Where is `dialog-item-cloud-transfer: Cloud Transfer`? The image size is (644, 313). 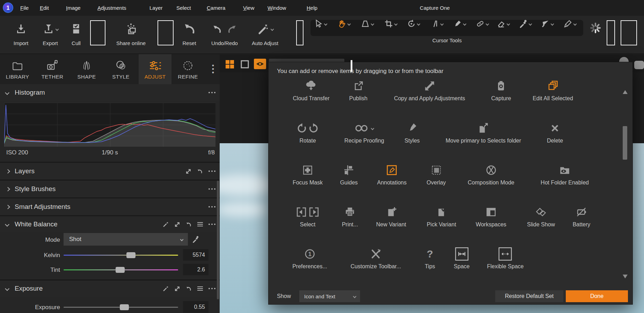 dialog-item-cloud-transfer: Cloud Transfer is located at coordinates (312, 90).